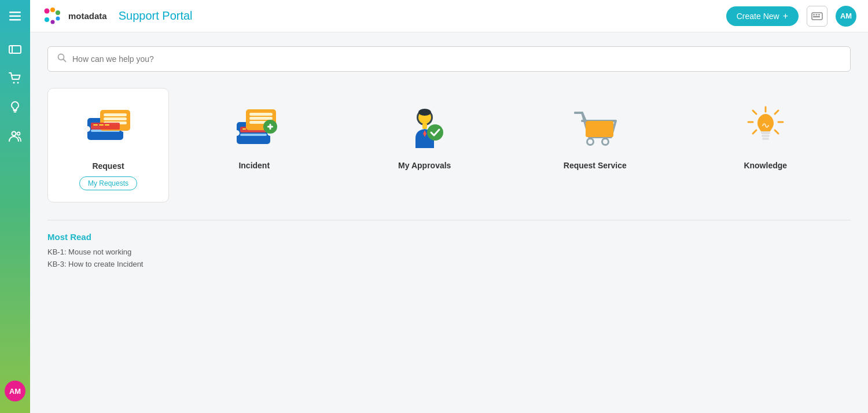 The image size is (868, 413). I want to click on header-actions: Create New + AM, so click(792, 16).